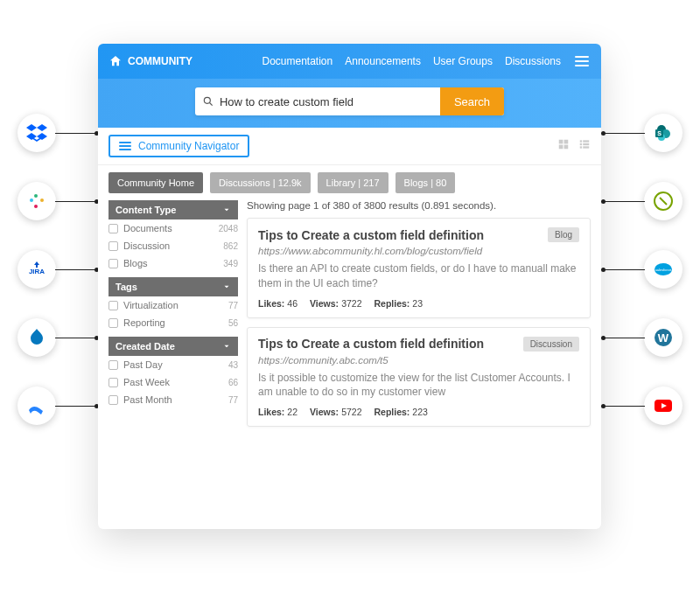 This screenshot has width=700, height=592. What do you see at coordinates (663, 338) in the screenshot?
I see `svg-text: W` at bounding box center [663, 338].